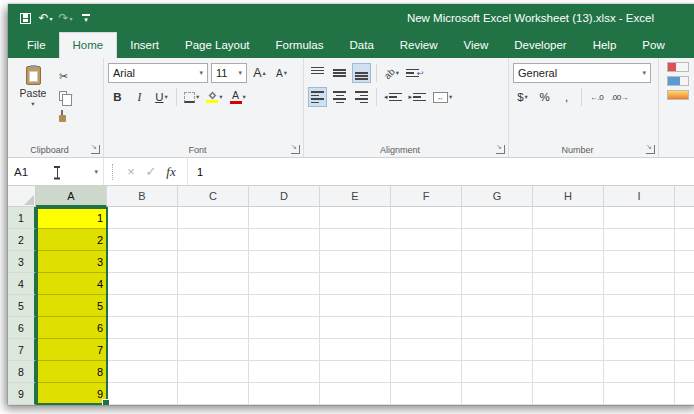 The image size is (694, 414). I want to click on undo-button: ↶▾, so click(46, 18).